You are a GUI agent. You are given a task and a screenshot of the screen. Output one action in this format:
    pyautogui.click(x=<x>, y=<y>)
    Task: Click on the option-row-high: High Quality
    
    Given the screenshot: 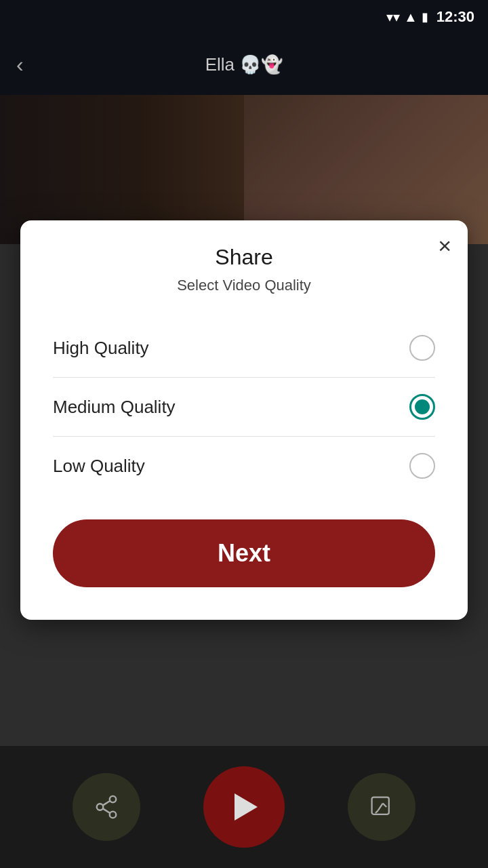 What is the action you would take?
    pyautogui.click(x=244, y=348)
    